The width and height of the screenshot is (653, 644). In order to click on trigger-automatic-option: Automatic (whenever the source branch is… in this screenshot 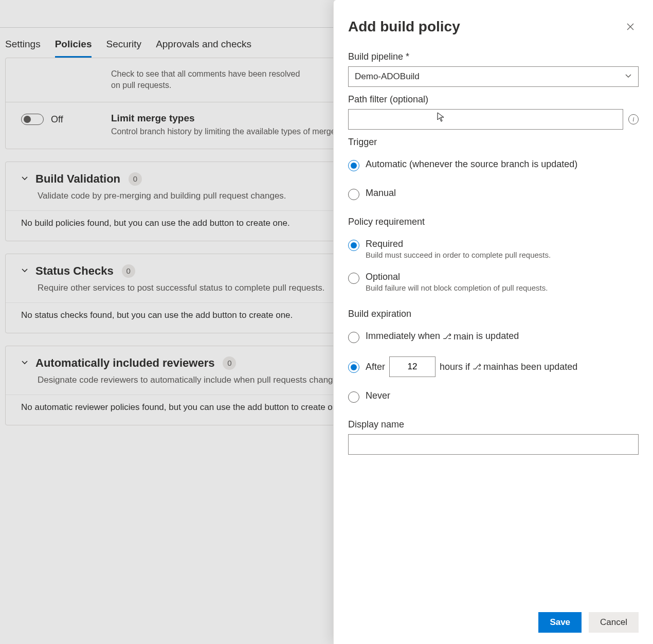, I will do `click(494, 165)`.